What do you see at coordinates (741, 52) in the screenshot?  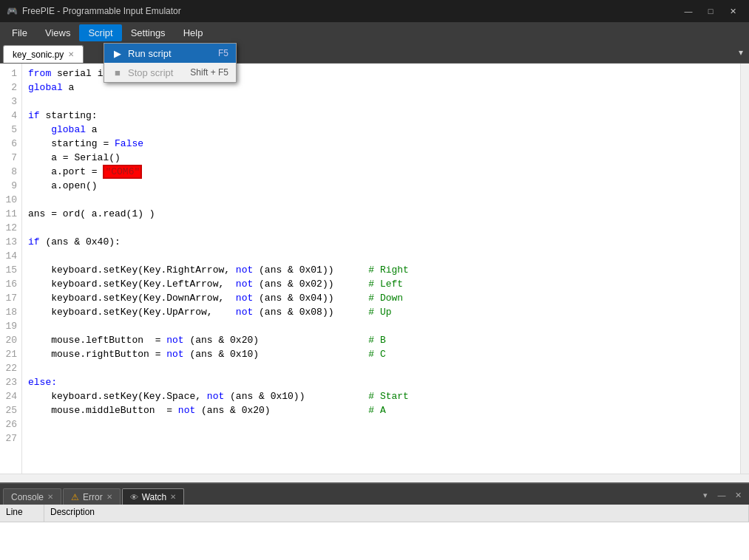 I see `tab-dropdown-button: ▾` at bounding box center [741, 52].